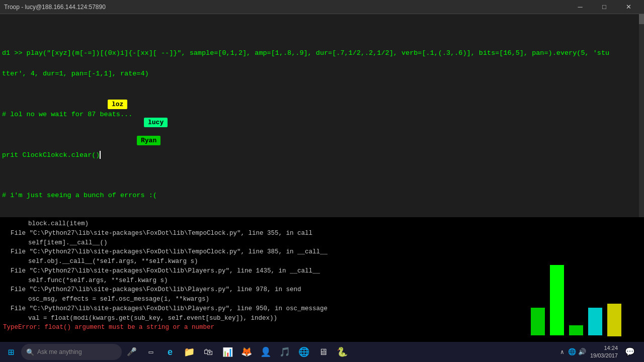 This screenshot has width=644, height=362. What do you see at coordinates (71, 352) in the screenshot?
I see `taskbar-search: 🔍 Ask me anything` at bounding box center [71, 352].